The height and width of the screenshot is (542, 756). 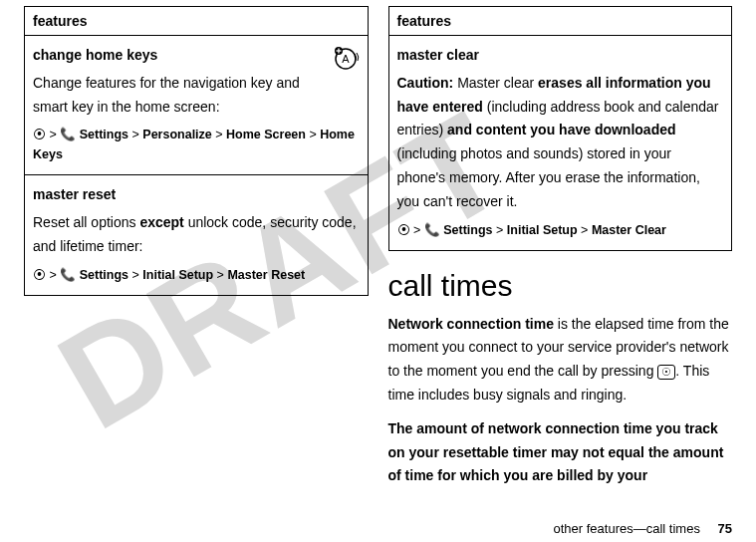 What do you see at coordinates (561, 452) in the screenshot?
I see `paragraph-billing-note: The amount of network connection time yo…` at bounding box center [561, 452].